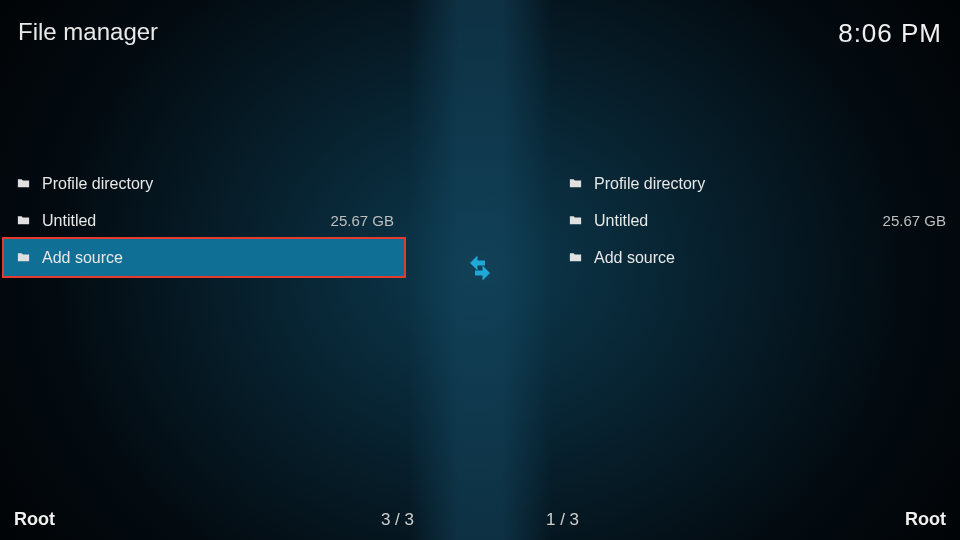  I want to click on left-status-count: 3 / 3, so click(398, 520).